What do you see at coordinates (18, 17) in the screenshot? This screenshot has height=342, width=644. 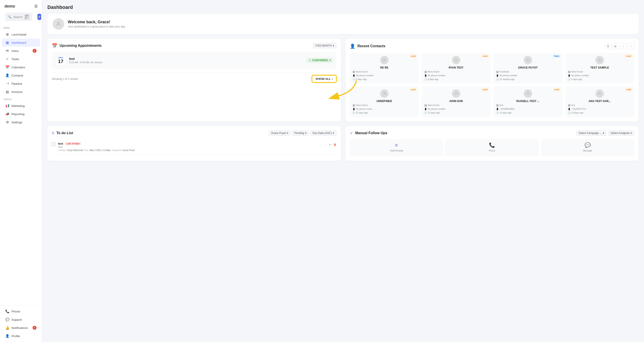 I see `search-bar: 🔍 Search ctrl K` at bounding box center [18, 17].